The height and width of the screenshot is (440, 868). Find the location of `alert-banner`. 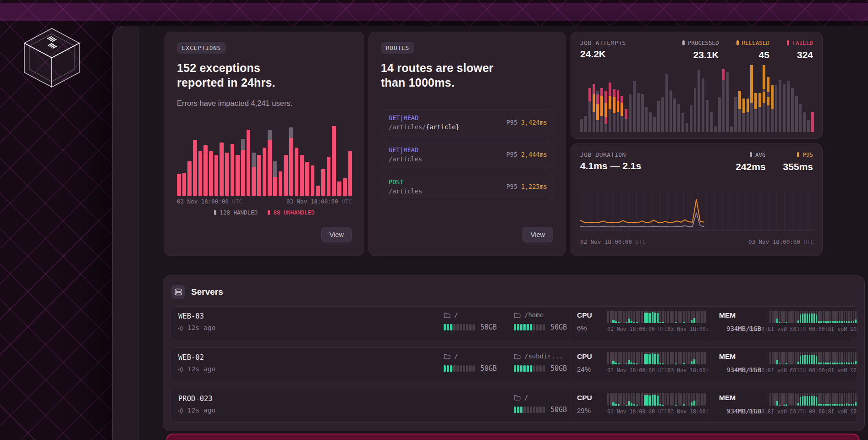

alert-banner is located at coordinates (513, 437).